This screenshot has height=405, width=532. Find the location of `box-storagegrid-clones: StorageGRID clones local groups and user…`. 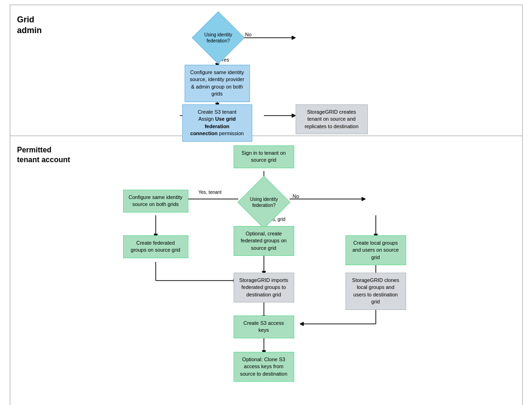

box-storagegrid-clones: StorageGRID clones local groups and user… is located at coordinates (376, 291).